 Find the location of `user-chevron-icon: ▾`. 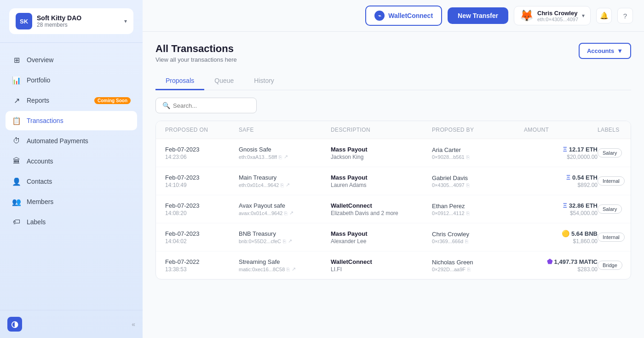

user-chevron-icon: ▾ is located at coordinates (583, 16).